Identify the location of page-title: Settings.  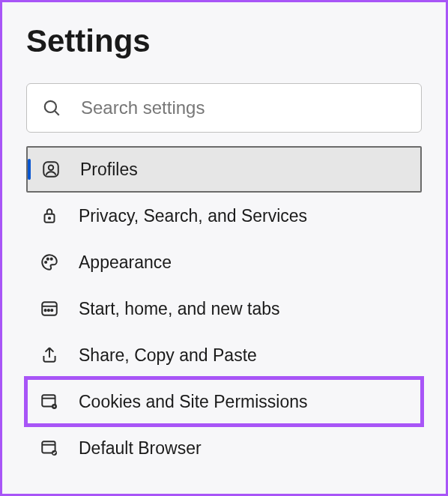
(224, 41).